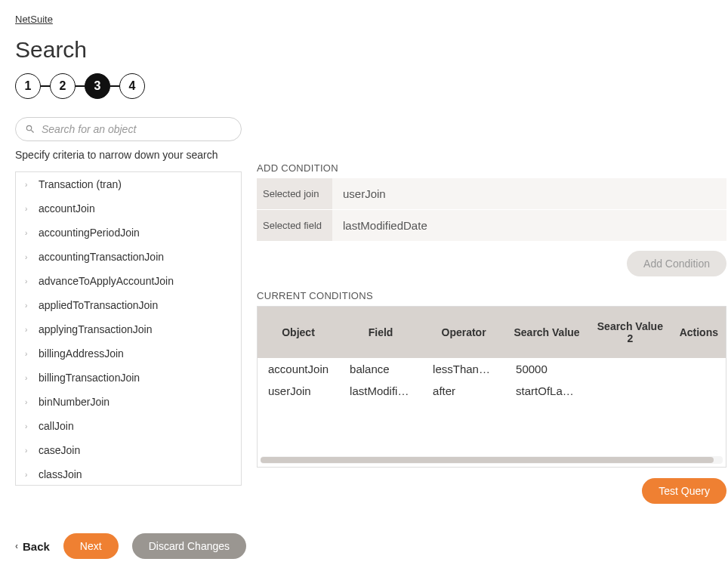 This screenshot has width=728, height=568. Describe the element at coordinates (97, 86) in the screenshot. I see `step-3: 3` at that location.